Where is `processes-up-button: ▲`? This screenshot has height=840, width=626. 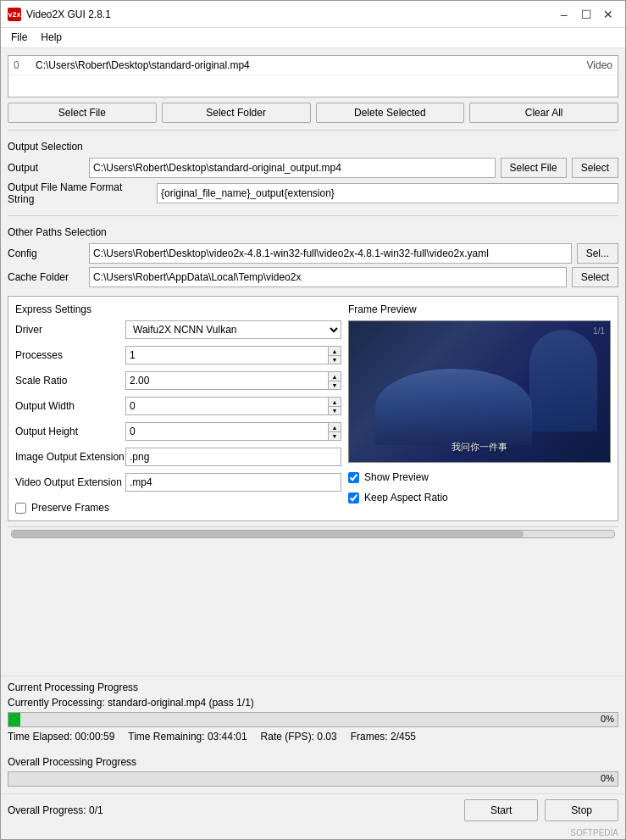
processes-up-button: ▲ is located at coordinates (335, 351).